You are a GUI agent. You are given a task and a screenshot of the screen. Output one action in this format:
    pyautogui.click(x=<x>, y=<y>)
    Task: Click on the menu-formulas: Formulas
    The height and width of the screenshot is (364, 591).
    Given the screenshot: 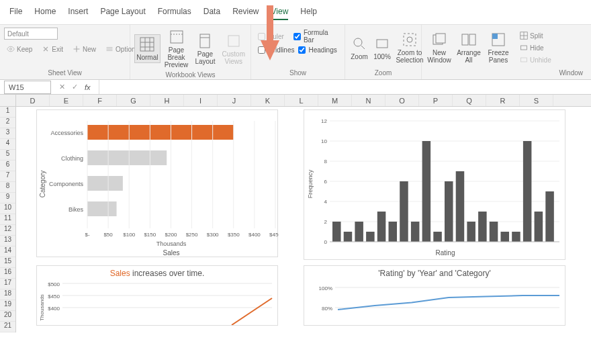 What is the action you would take?
    pyautogui.click(x=175, y=13)
    